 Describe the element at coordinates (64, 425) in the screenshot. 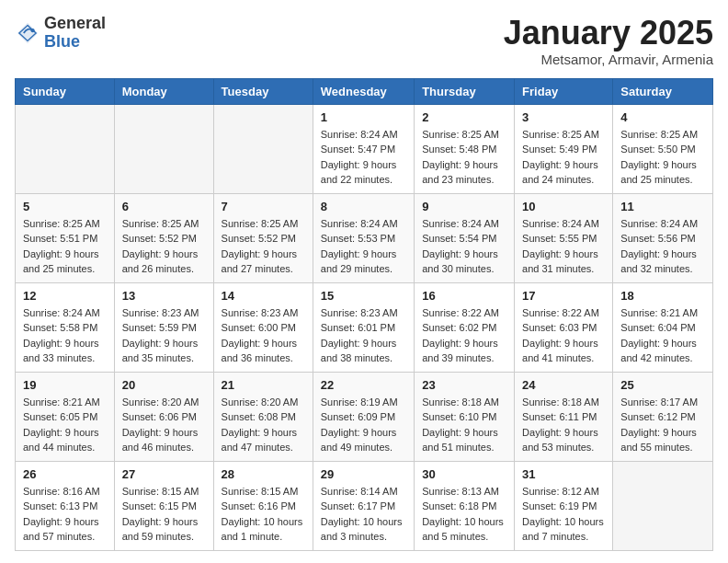

I see `day-detail: Sunrise: 8:21 AM Sunset: 6:05 PM Dayligh…` at that location.